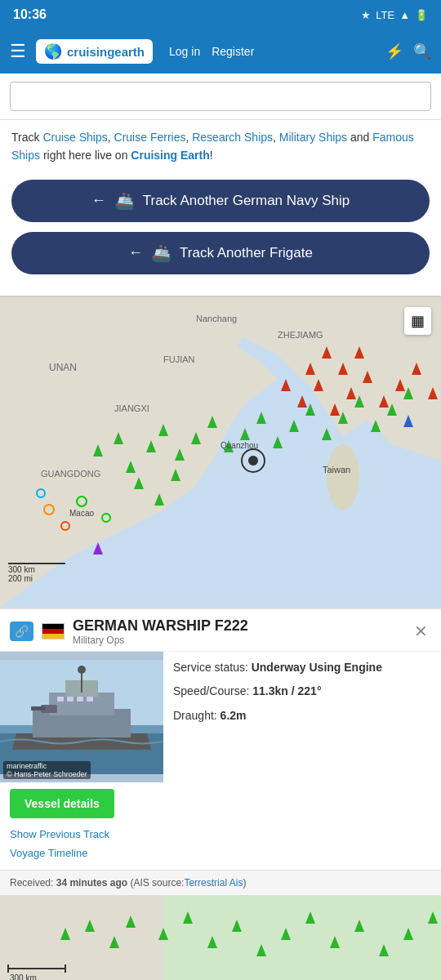 The width and height of the screenshot is (441, 980). I want to click on received-time: 34 minutes ago, so click(91, 883).